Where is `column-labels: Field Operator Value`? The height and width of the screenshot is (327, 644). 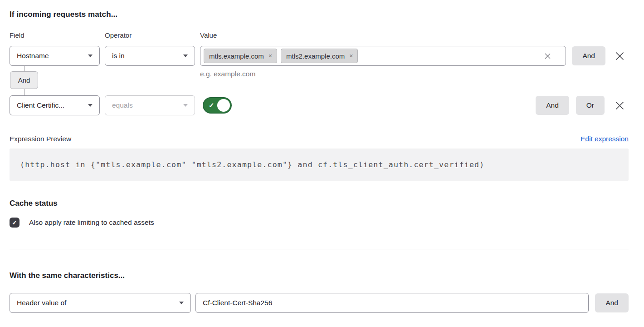 column-labels: Field Operator Value is located at coordinates (319, 35).